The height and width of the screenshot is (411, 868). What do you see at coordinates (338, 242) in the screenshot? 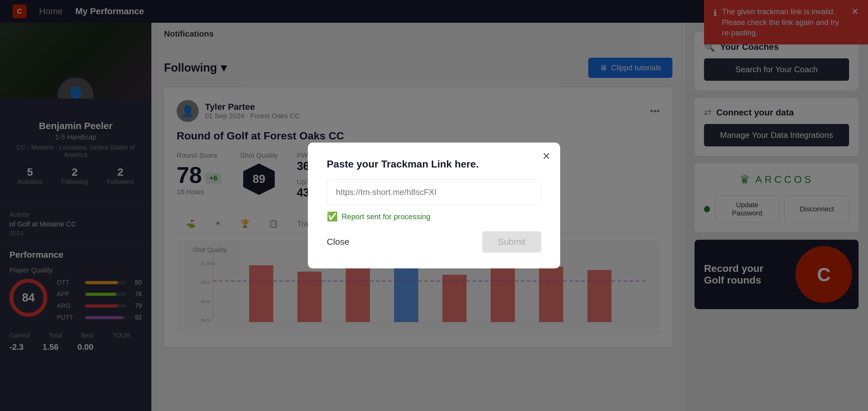
I see `modal-close-button: Close` at bounding box center [338, 242].